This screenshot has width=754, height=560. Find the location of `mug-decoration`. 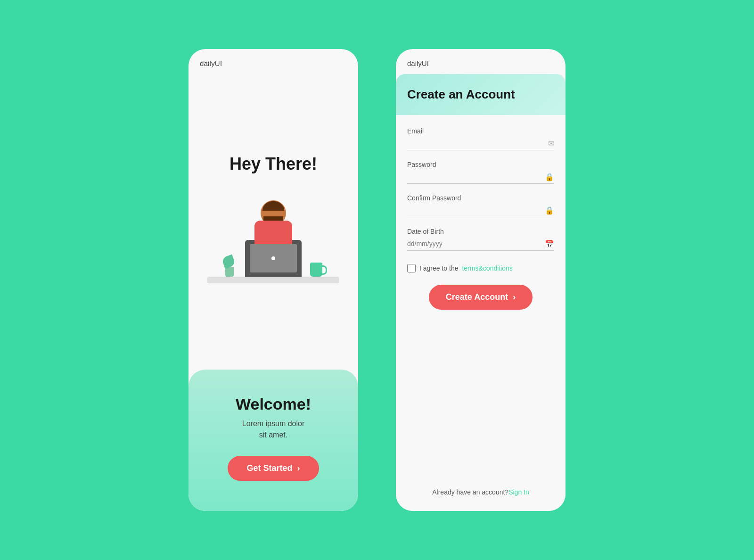

mug-decoration is located at coordinates (316, 270).